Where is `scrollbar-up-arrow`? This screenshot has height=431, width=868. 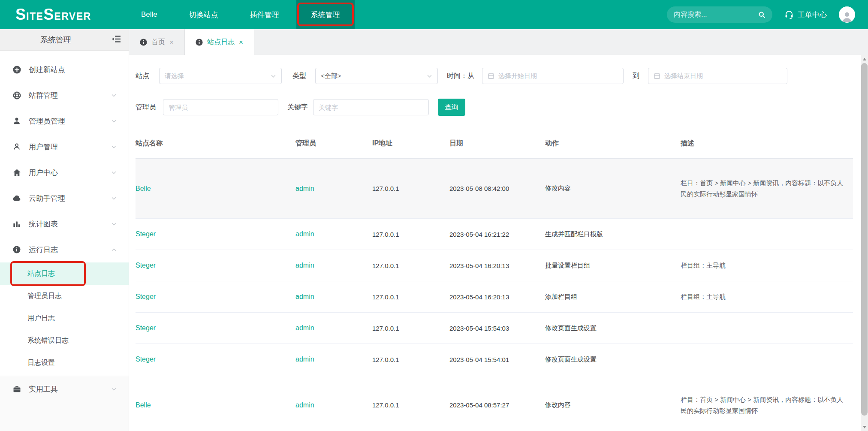 scrollbar-up-arrow is located at coordinates (865, 59).